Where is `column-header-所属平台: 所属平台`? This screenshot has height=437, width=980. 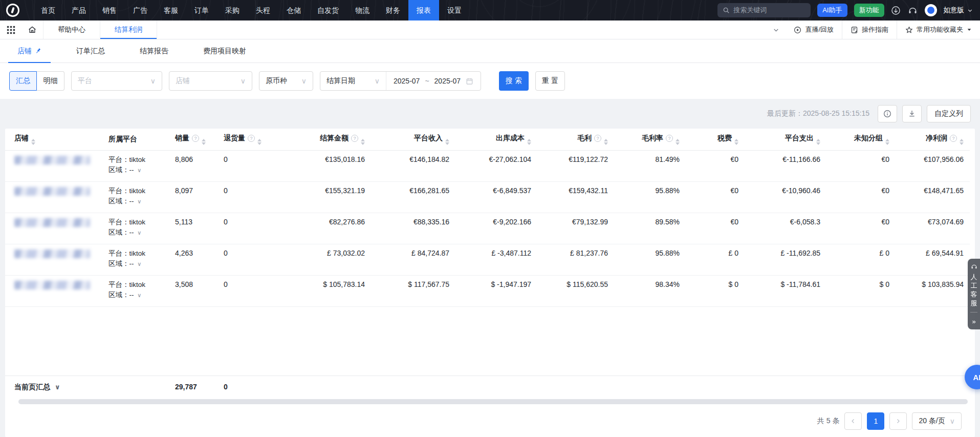 column-header-所属平台: 所属平台 is located at coordinates (136, 139).